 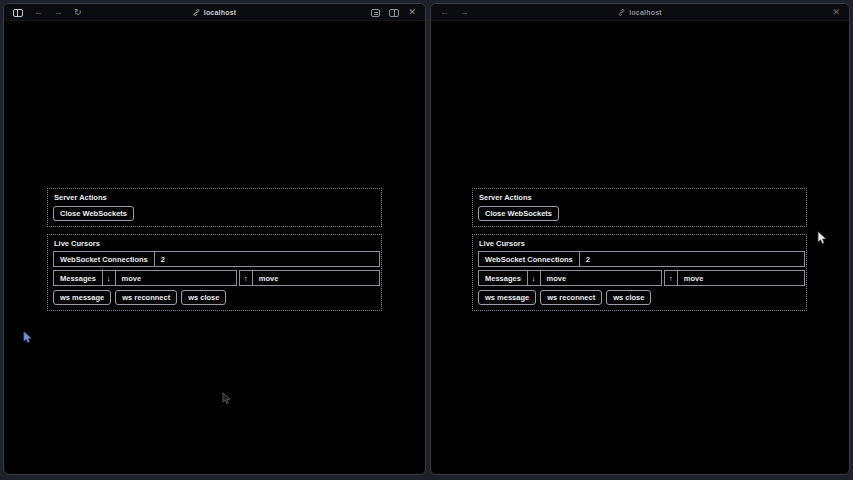 I want to click on browser-toolbar: ← → localhost ✕, so click(x=640, y=12).